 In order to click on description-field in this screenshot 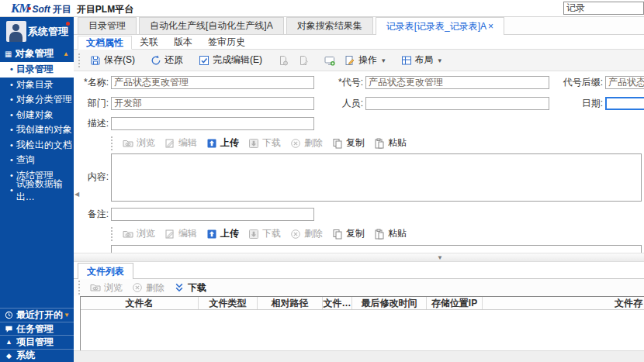, I will do `click(213, 124)`.